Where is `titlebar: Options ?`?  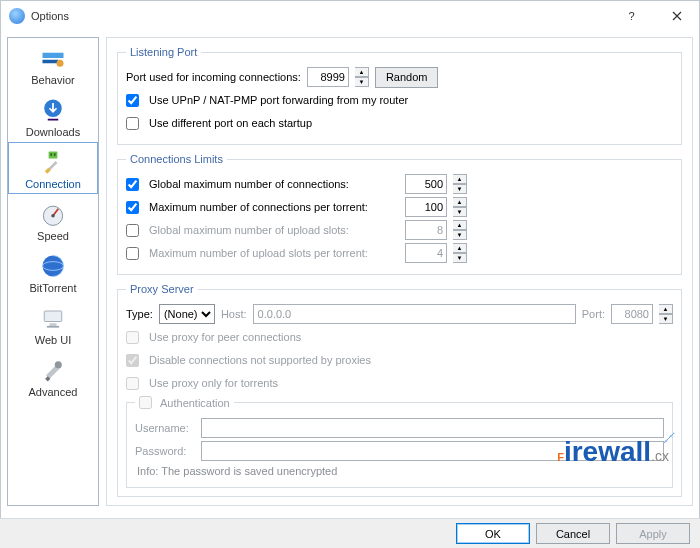
titlebar: Options ? is located at coordinates (350, 16).